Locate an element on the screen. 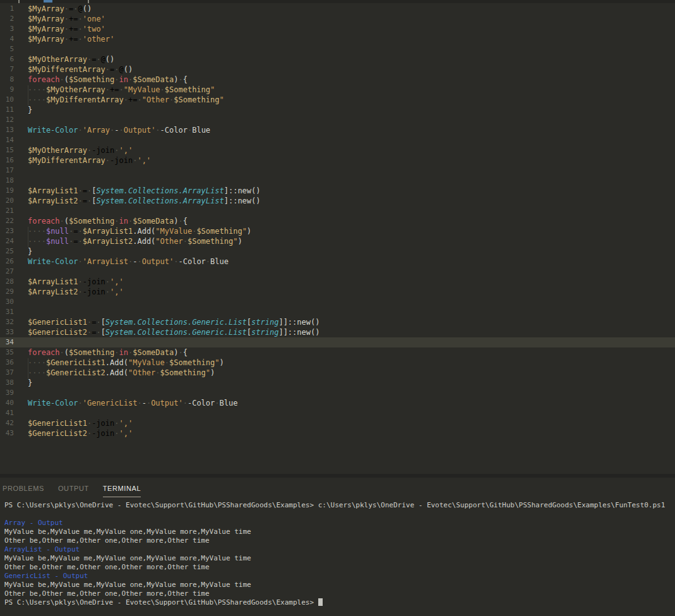 This screenshot has height=616, width=675. code-line: 39 is located at coordinates (337, 393).